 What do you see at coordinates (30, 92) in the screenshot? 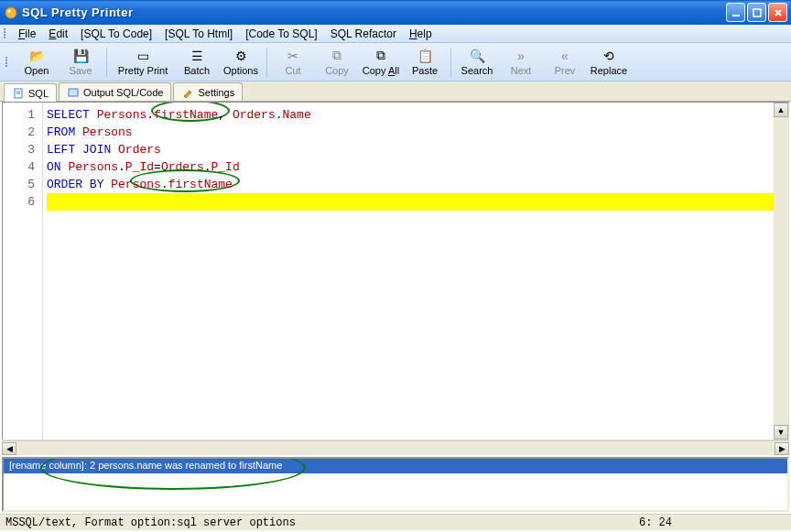
I see `tab-sql: SQL` at bounding box center [30, 92].